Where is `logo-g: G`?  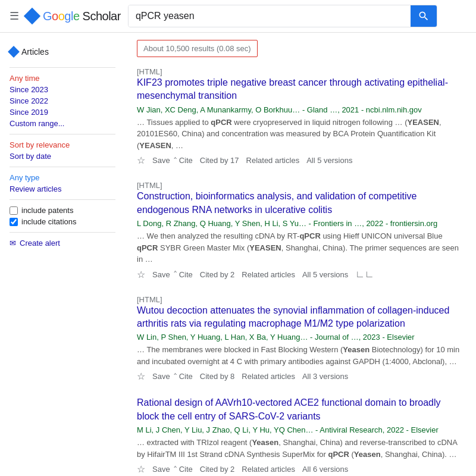 logo-g: G is located at coordinates (48, 16).